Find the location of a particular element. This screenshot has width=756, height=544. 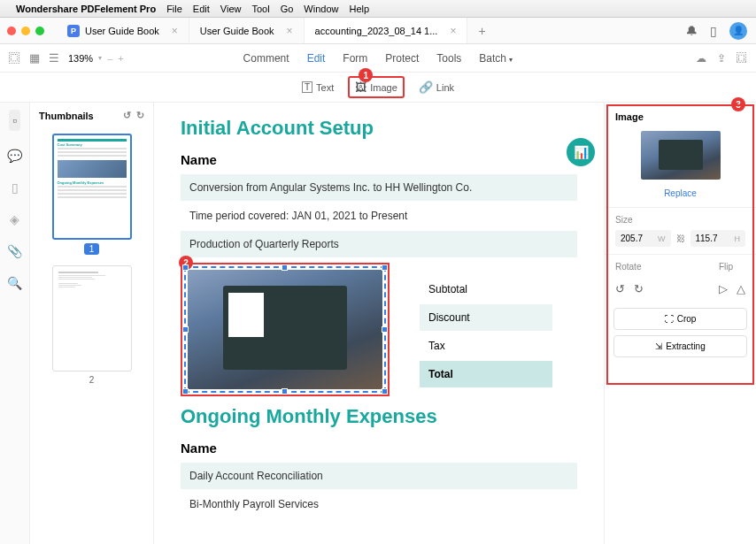

doc-text-row: Subtotal is located at coordinates (486, 289).